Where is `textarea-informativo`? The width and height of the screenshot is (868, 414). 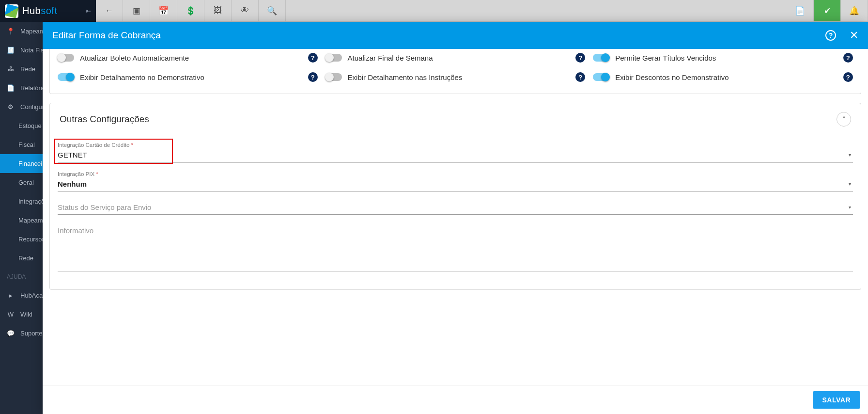 textarea-informativo is located at coordinates (455, 248).